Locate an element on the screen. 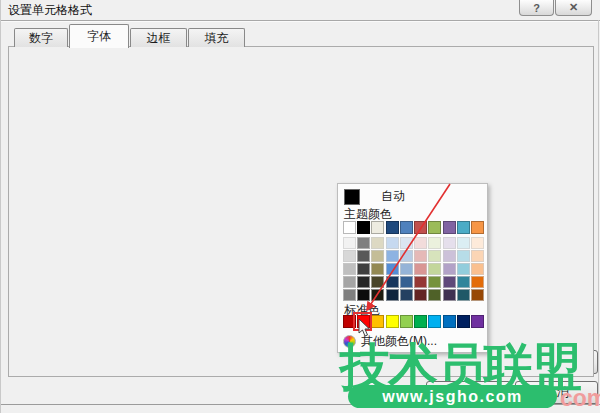 The height and width of the screenshot is (413, 600). mouse-cursor-icon is located at coordinates (365, 328).